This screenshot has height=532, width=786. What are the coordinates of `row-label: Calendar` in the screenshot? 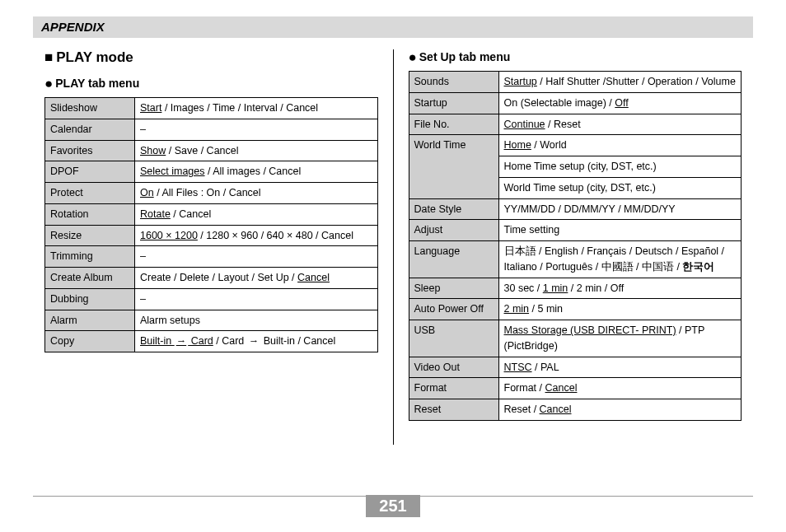 It's located at (91, 129).